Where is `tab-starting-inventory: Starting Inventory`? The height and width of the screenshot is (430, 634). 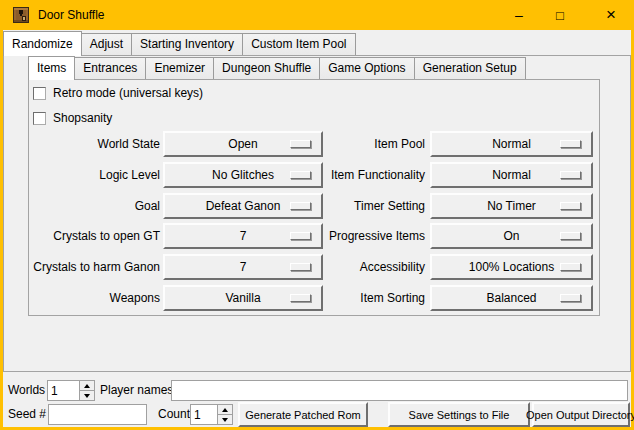 tab-starting-inventory: Starting Inventory is located at coordinates (187, 44).